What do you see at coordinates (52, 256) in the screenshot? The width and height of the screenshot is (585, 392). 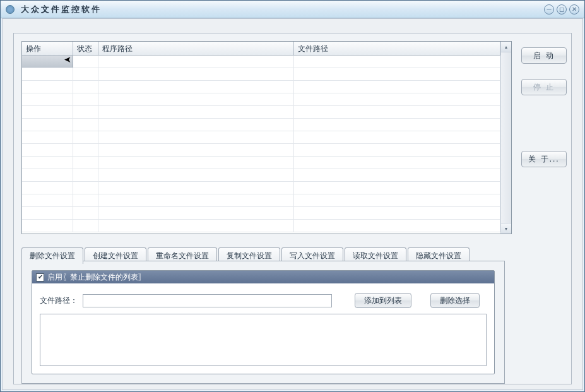 I see `tab-delete: 删除文件设置` at bounding box center [52, 256].